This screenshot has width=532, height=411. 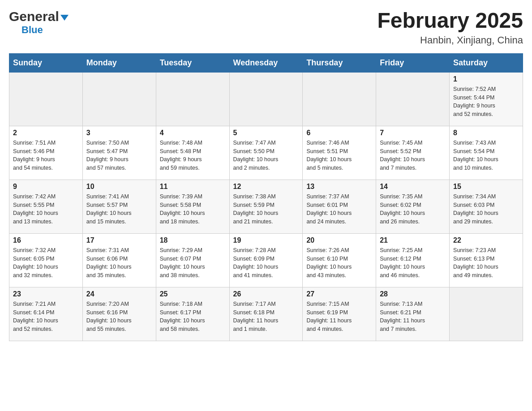 What do you see at coordinates (119, 294) in the screenshot?
I see `day-number: 24` at bounding box center [119, 294].